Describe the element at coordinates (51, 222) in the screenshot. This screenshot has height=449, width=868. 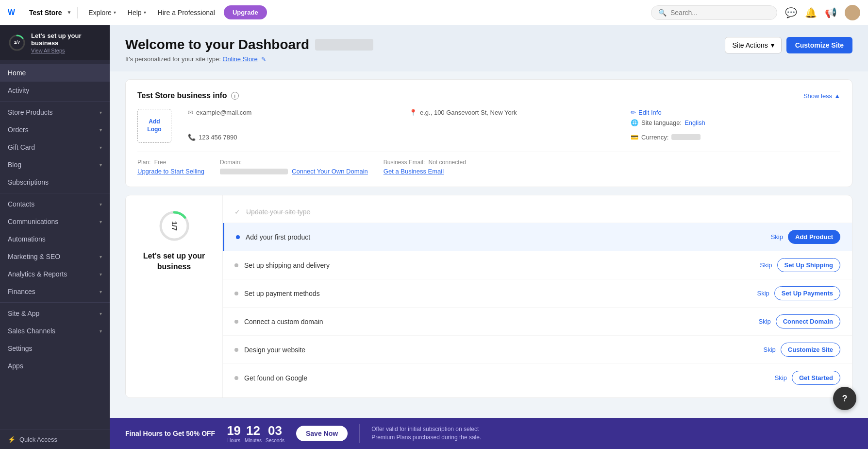
I see `sidebar-item-communications-label: Communications` at that location.